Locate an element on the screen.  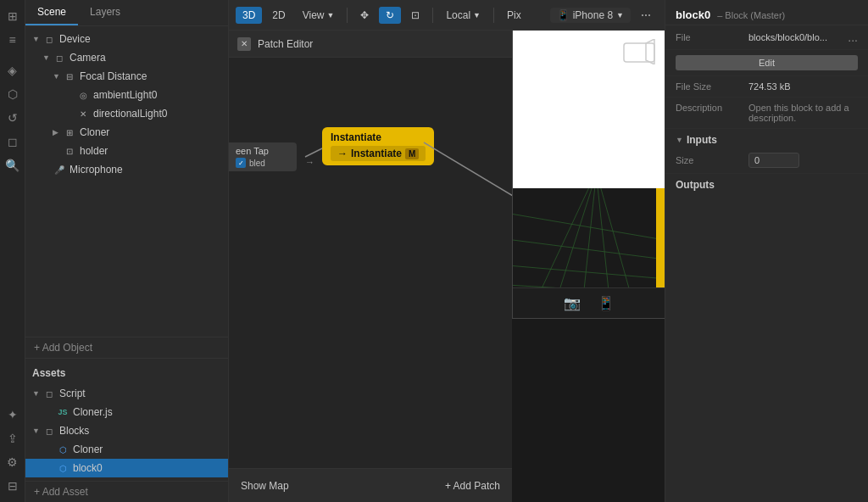
show-map-button: Show Map is located at coordinates (264, 486).